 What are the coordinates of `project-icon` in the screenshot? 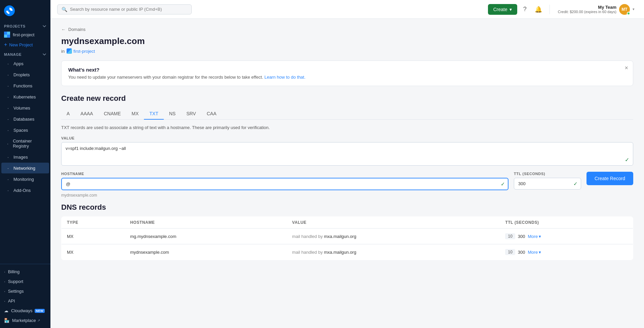 It's located at (7, 35).